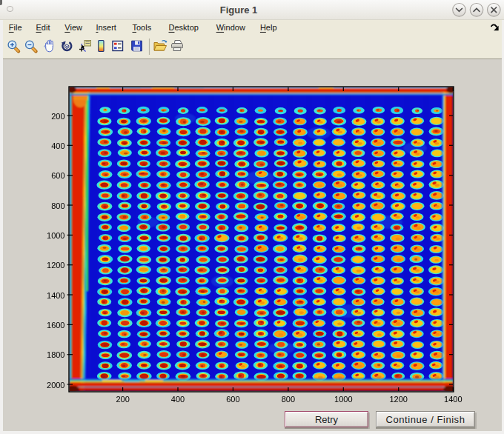 This screenshot has width=504, height=434. What do you see at coordinates (56, 355) in the screenshot?
I see `svg-text: 1800` at bounding box center [56, 355].